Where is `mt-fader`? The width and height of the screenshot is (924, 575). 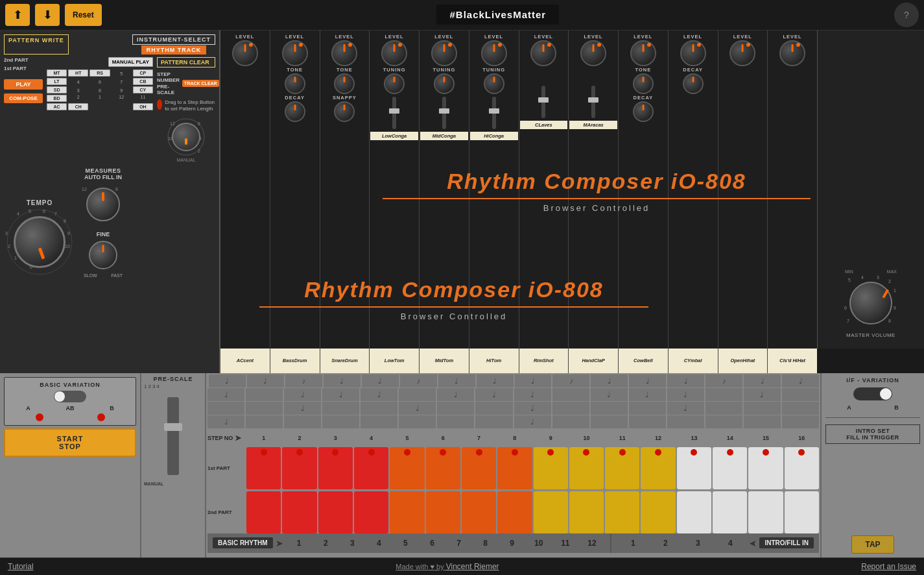
mt-fader is located at coordinates (444, 113).